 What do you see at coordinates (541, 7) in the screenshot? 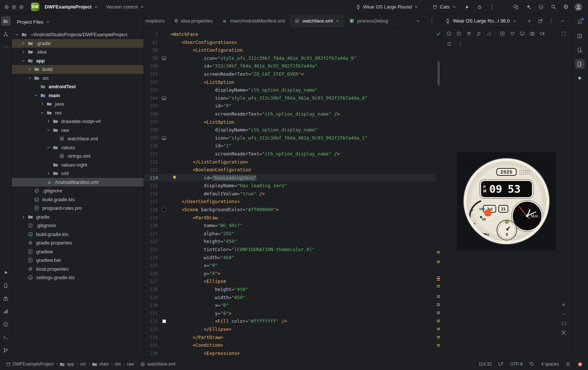
I see `gradle-sync-icon` at bounding box center [541, 7].